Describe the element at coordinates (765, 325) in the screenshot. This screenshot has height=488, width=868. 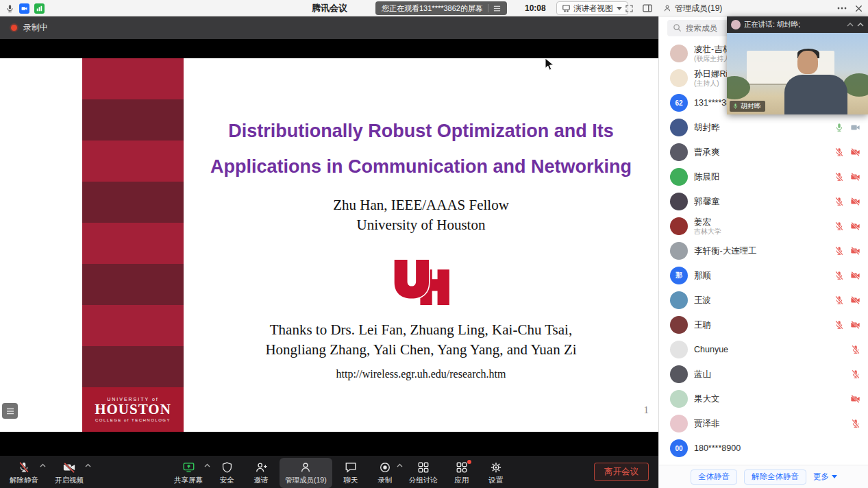
I see `member-name: 王聃` at that location.